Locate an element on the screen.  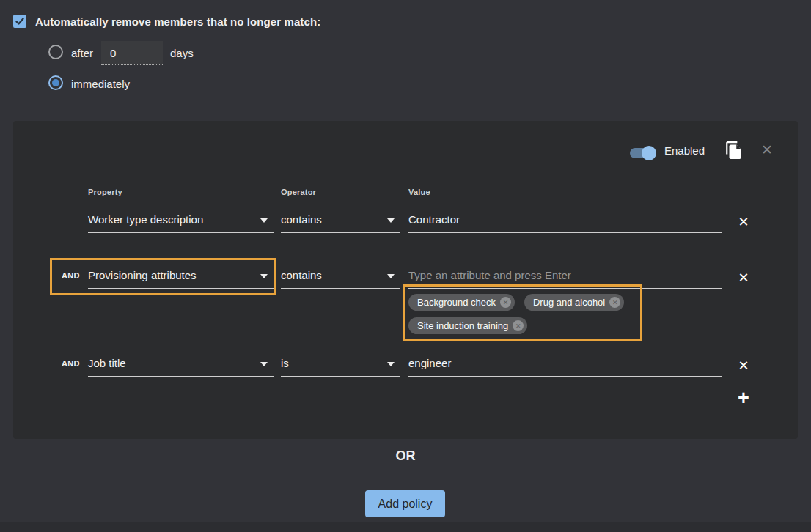
attribute-input-row2: Type an attribute and press Enter is located at coordinates (565, 276).